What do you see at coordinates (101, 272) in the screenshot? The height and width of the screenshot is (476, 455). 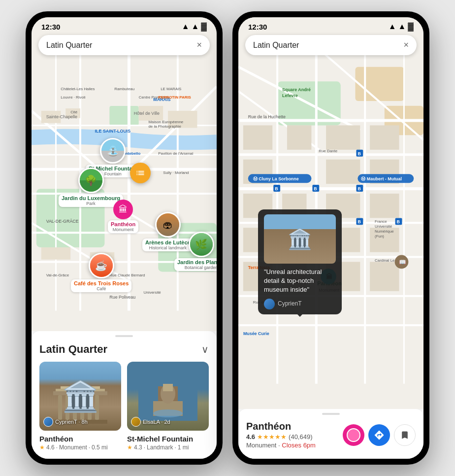 I see `pin-cafe: ☕ Café des Trois Roses Café` at bounding box center [101, 272].